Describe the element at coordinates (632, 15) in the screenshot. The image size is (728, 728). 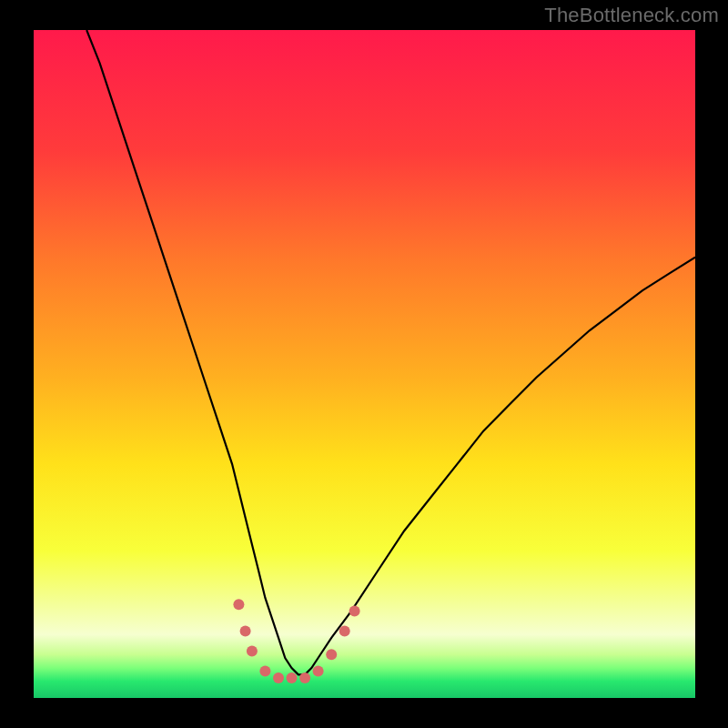
I see `watermark-text: TheBottleneck.com` at that location.